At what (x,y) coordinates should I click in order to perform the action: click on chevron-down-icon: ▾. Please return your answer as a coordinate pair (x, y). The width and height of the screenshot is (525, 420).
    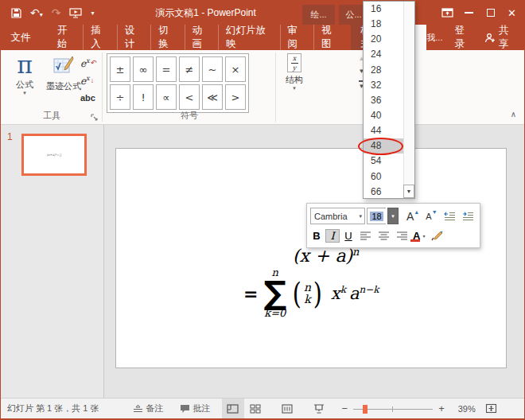
    Looking at the image, I should click on (294, 88).